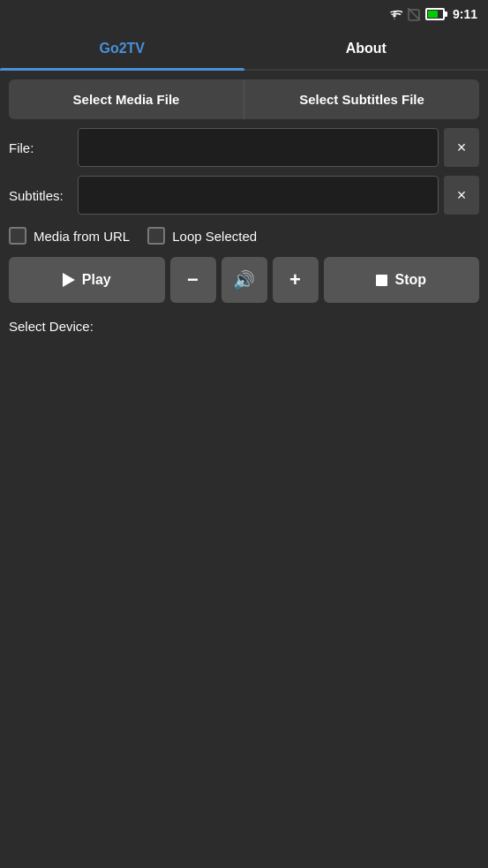  What do you see at coordinates (244, 280) in the screenshot?
I see `volume-icon-button: 🔊` at bounding box center [244, 280].